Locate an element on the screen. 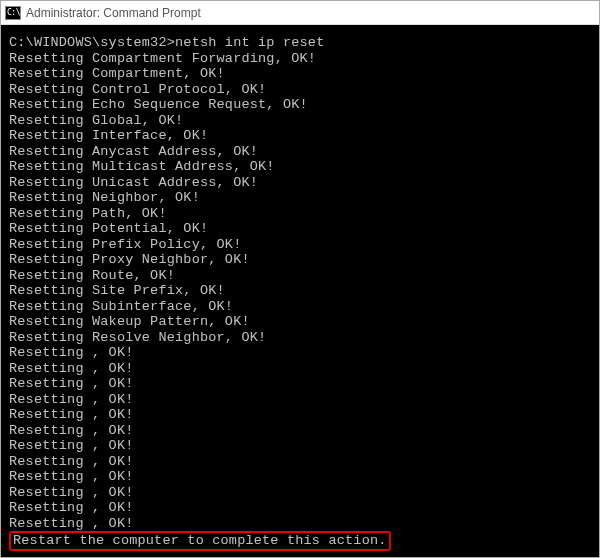  prompt-line: C:\WINDOWS\system32>netsh int ip reset is located at coordinates (300, 43).